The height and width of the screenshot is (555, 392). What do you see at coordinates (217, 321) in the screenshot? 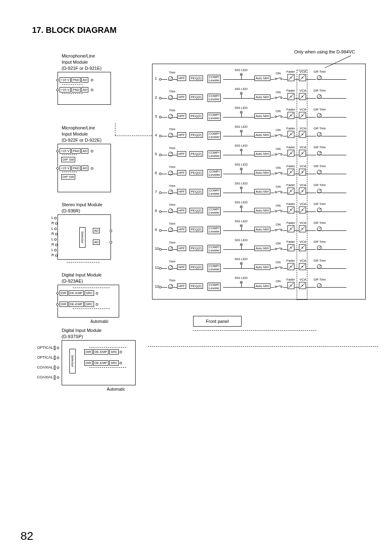
I see `front-panel-box: Front panel` at bounding box center [217, 321].